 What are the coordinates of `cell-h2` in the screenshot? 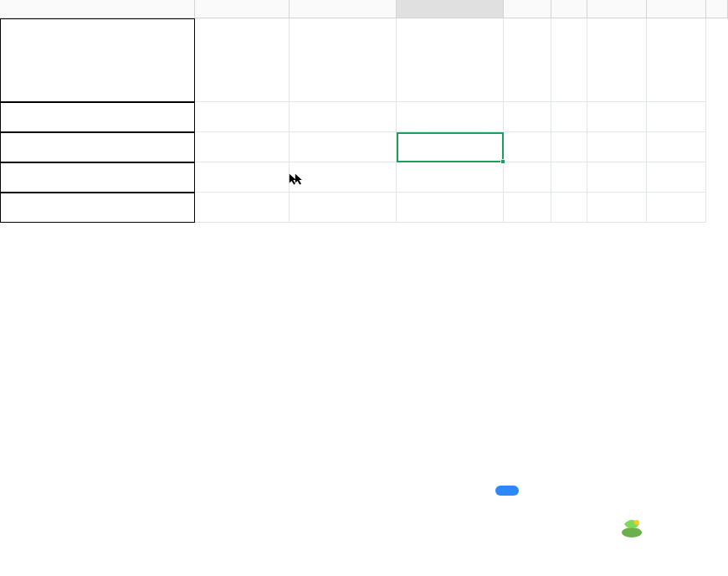 It's located at (527, 117).